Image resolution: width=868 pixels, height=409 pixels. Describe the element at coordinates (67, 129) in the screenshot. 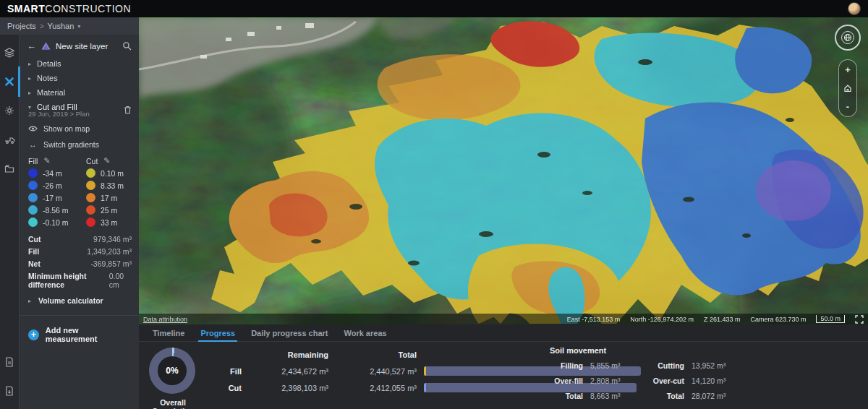

I see `show-on-map-label: Show on map` at that location.